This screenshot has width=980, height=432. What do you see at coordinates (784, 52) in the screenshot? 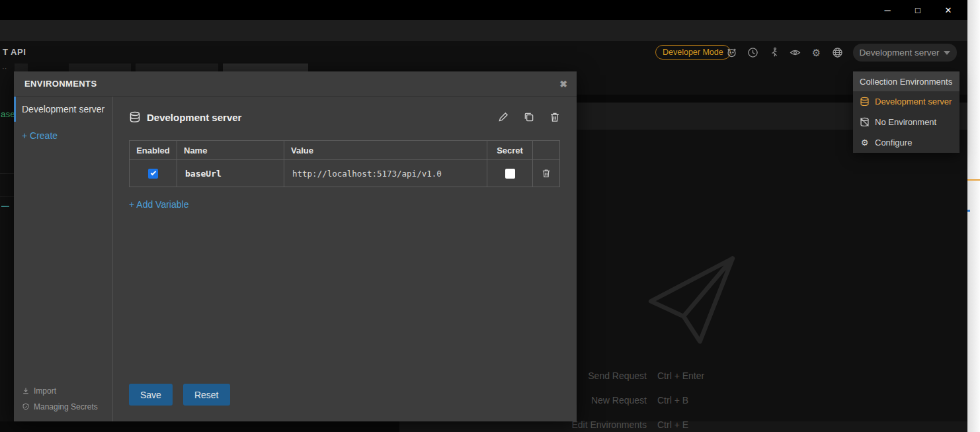
I see `header-icon-row: ⚙` at bounding box center [784, 52].